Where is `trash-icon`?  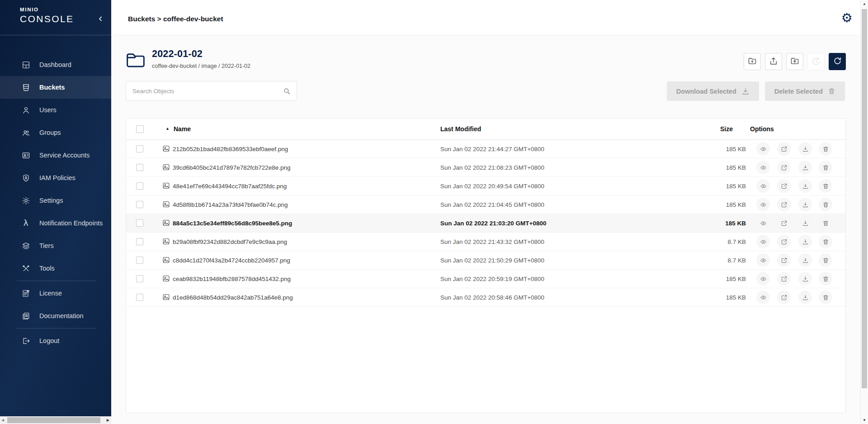 trash-icon is located at coordinates (826, 298).